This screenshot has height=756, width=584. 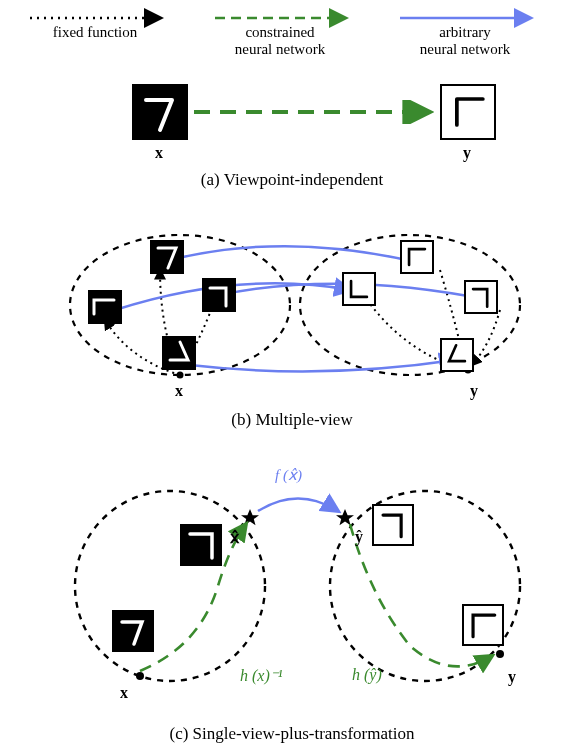 What do you see at coordinates (288, 475) in the screenshot?
I see `panel-c-f-label: f (x̂)` at bounding box center [288, 475].